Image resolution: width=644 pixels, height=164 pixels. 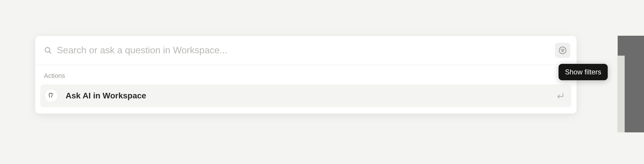 What do you see at coordinates (560, 96) in the screenshot?
I see `enter-key-icon` at bounding box center [560, 96].